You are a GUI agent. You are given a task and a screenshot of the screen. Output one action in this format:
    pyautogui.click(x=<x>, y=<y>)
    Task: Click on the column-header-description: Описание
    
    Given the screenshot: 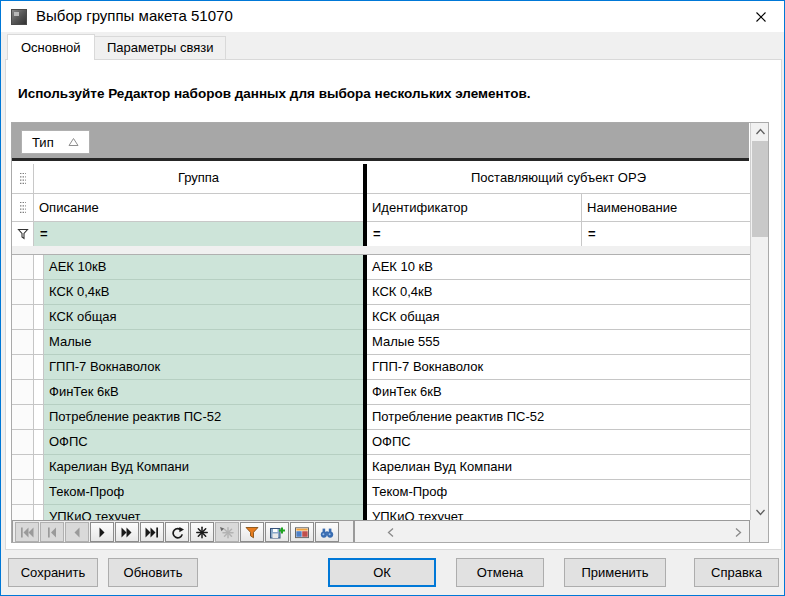 What is the action you would take?
    pyautogui.click(x=198, y=208)
    